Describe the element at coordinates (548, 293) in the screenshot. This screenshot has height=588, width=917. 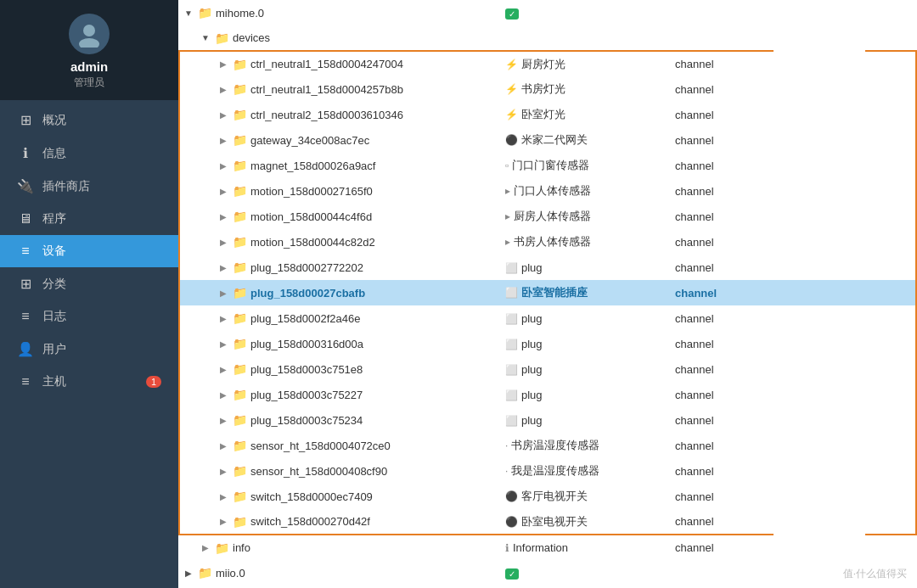
I see `tree-row: ▶📁plug_158d00027cbafb⬜卧室智能插座channel` at that location.